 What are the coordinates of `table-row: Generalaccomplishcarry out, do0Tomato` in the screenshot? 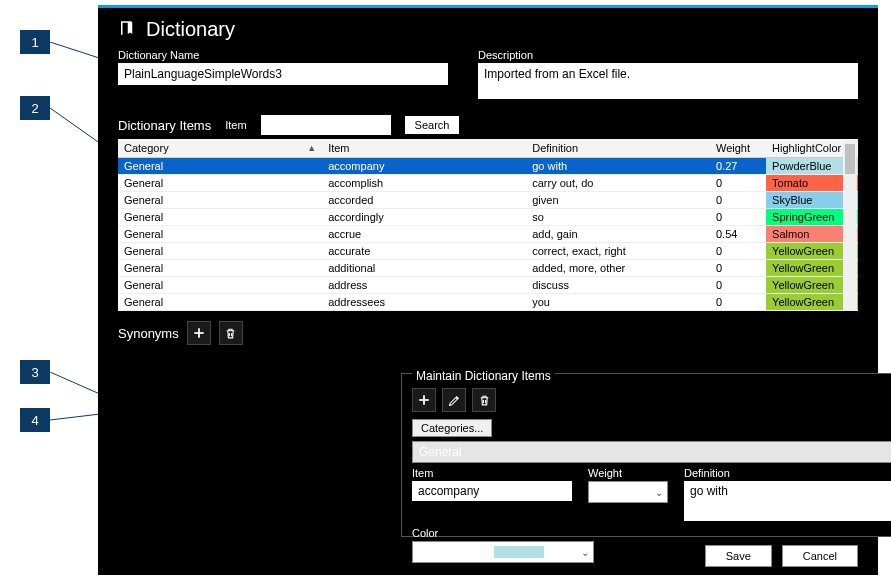 It's located at (488, 184).